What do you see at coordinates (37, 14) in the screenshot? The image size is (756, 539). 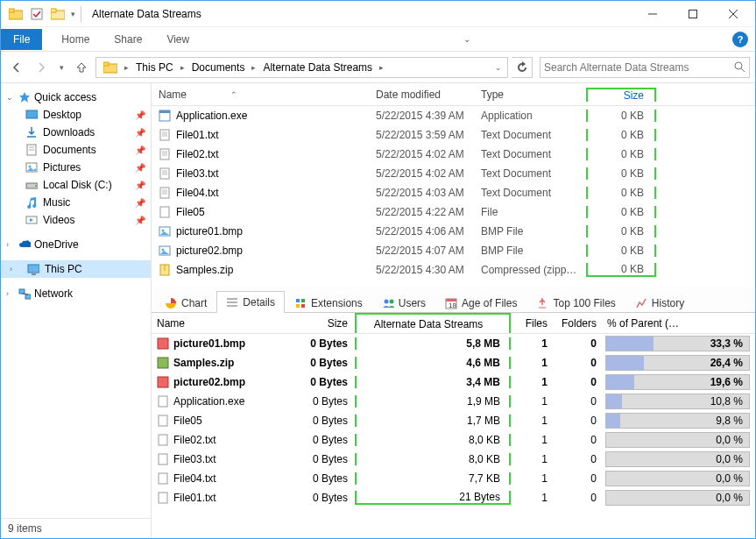 I see `properties-icon` at bounding box center [37, 14].